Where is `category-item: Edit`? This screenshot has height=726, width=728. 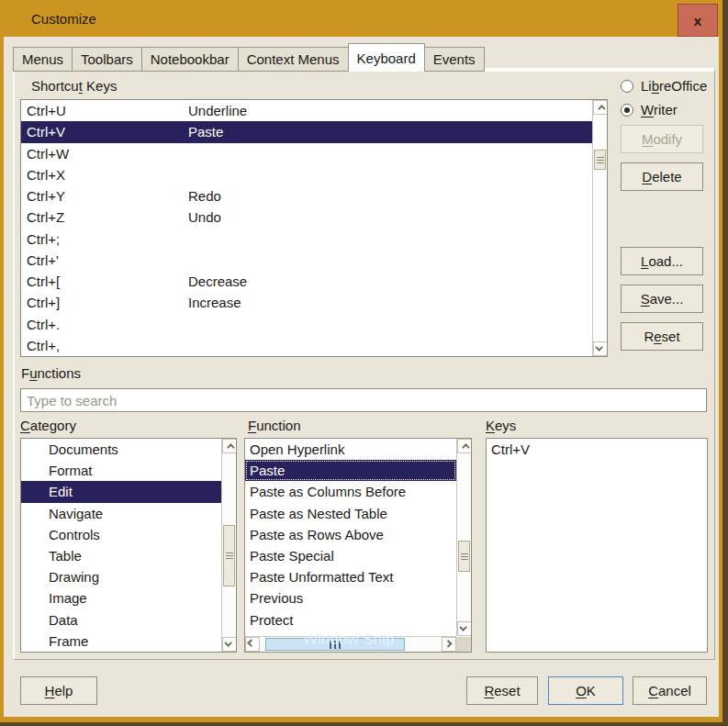
category-item: Edit is located at coordinates (121, 492).